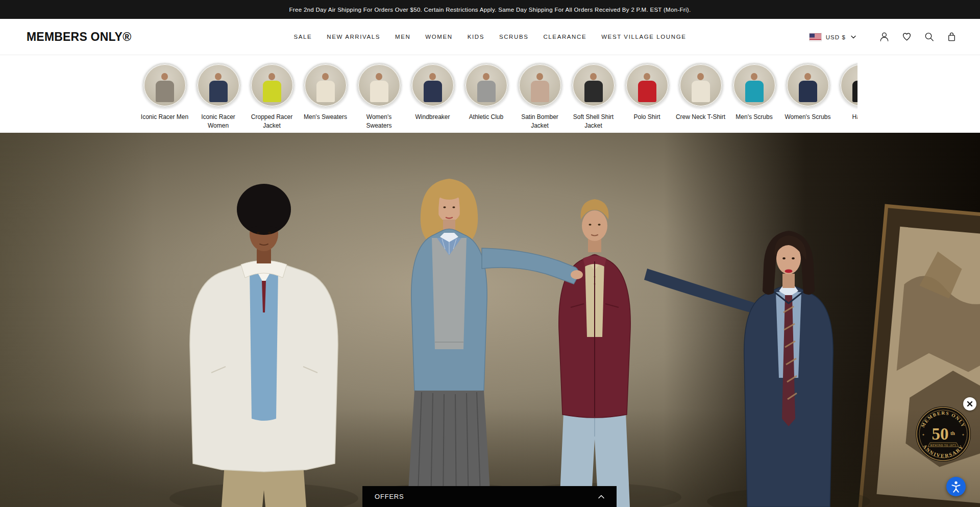 The height and width of the screenshot is (507, 980). What do you see at coordinates (963, 435) in the screenshot?
I see `badge-ornament-right: ✦` at bounding box center [963, 435].